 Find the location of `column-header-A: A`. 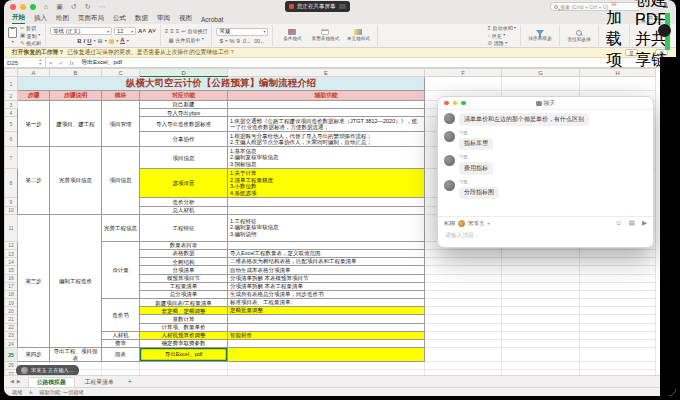

column-header-A: A is located at coordinates (34, 73).